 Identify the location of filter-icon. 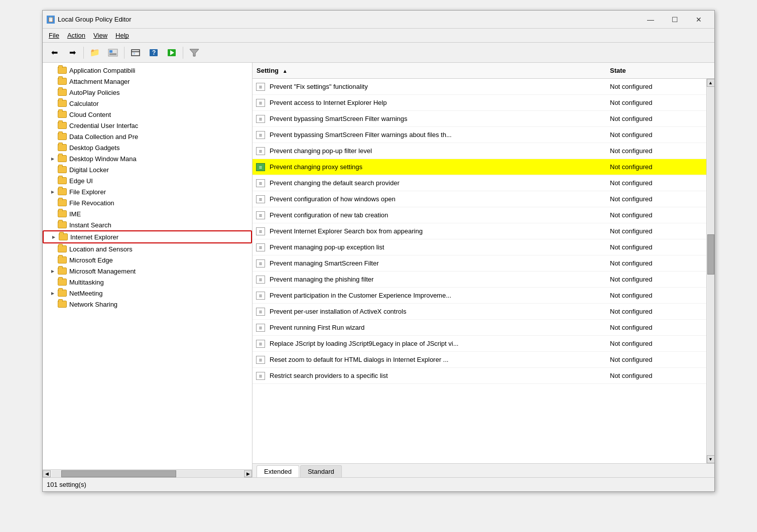
(194, 53).